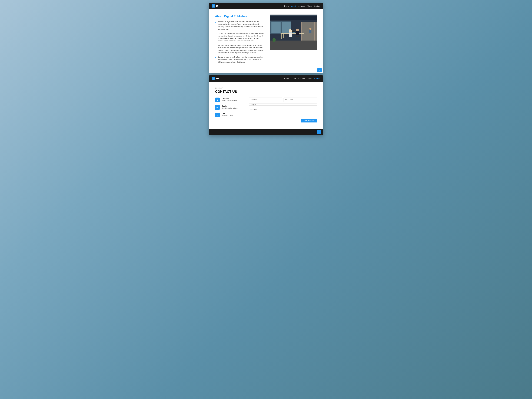 The width and height of the screenshot is (532, 399). I want to click on office-svg, so click(293, 32).